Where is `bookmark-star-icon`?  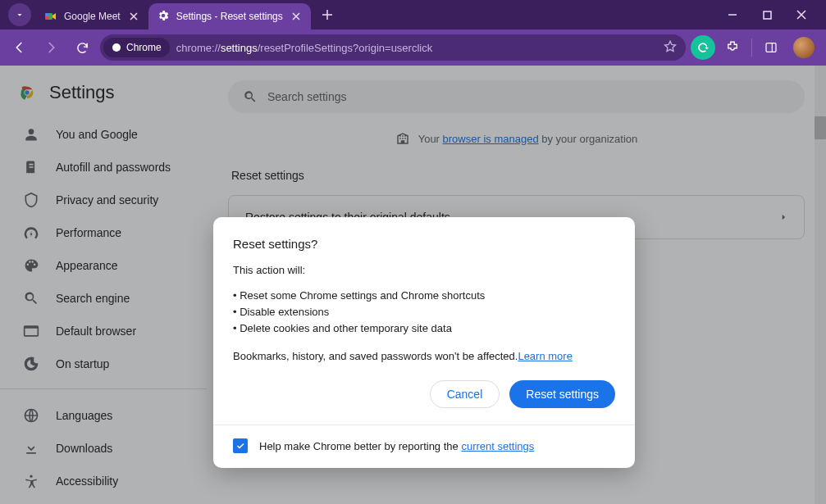 bookmark-star-icon is located at coordinates (670, 48).